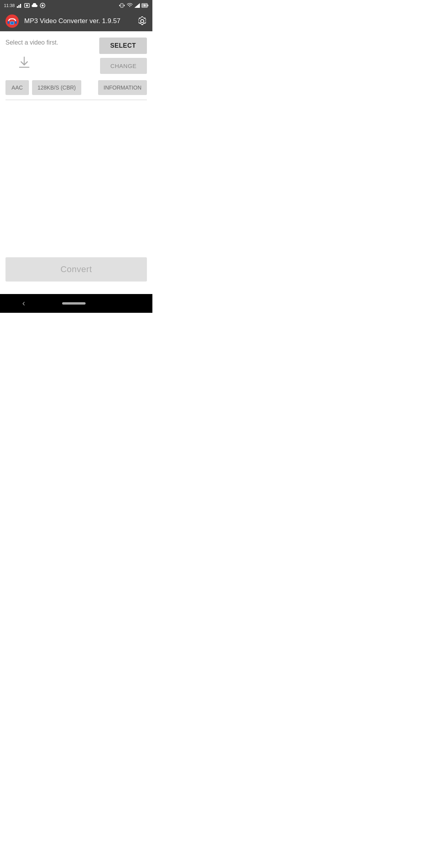  What do you see at coordinates (23, 303) in the screenshot?
I see `back-button: ‹` at bounding box center [23, 303].